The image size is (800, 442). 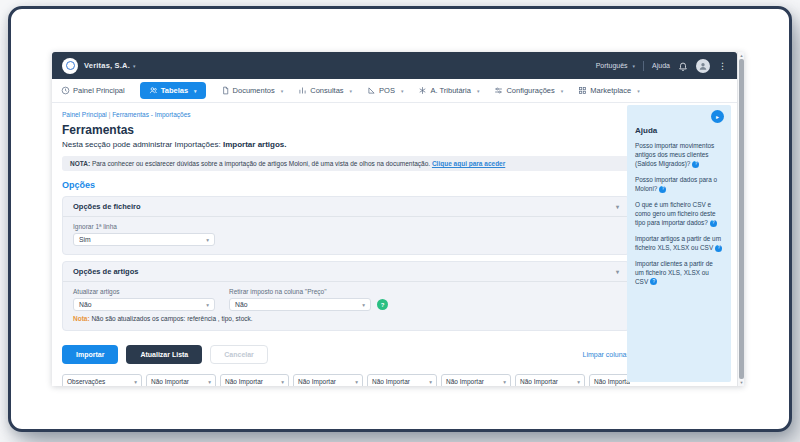 What do you see at coordinates (107, 66) in the screenshot?
I see `company-name: Veritas, S.A.` at bounding box center [107, 66].